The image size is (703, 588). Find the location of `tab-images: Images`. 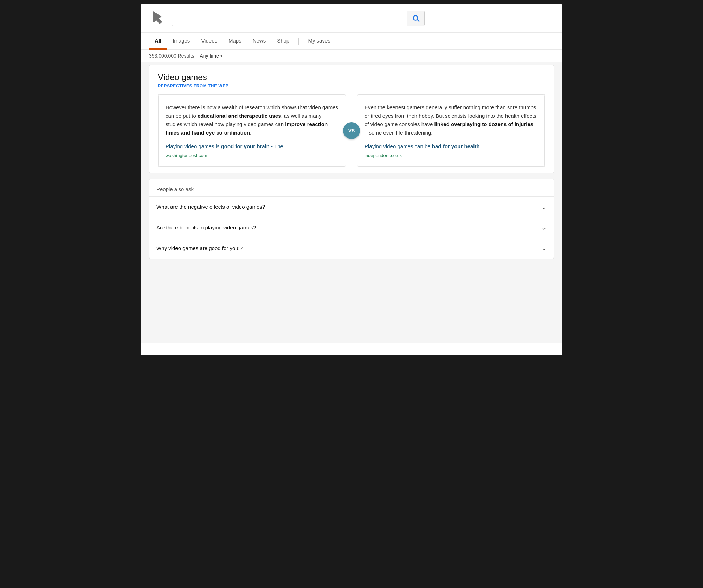

tab-images: Images is located at coordinates (181, 41).